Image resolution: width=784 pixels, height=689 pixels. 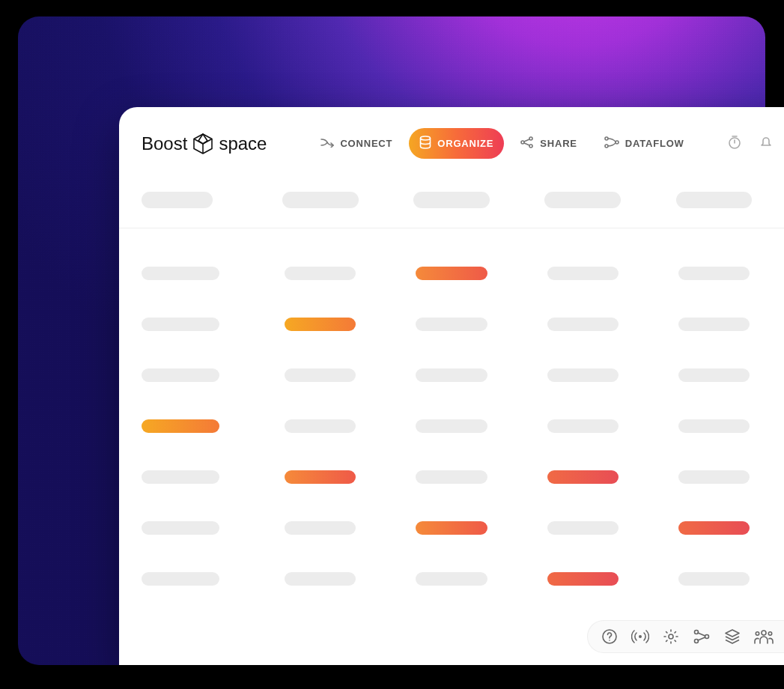 What do you see at coordinates (610, 637) in the screenshot?
I see `help-icon` at bounding box center [610, 637].